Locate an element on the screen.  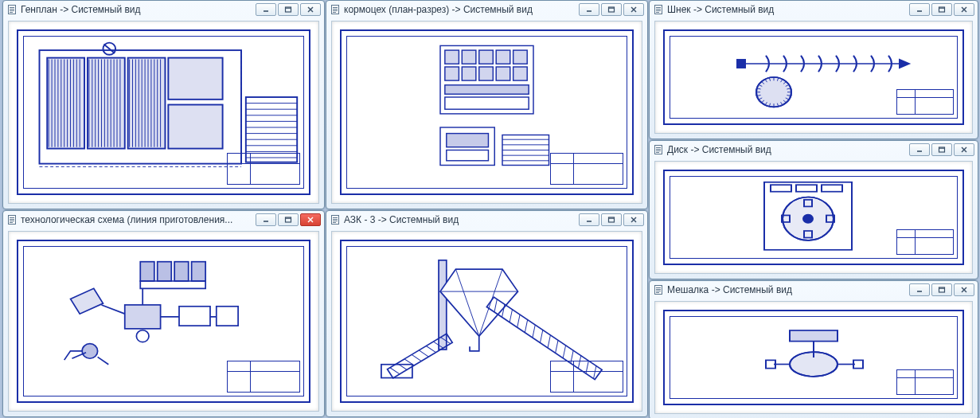
titlebar: кормоцех (план-разрез) -> Системный вид is located at coordinates (487, 10).